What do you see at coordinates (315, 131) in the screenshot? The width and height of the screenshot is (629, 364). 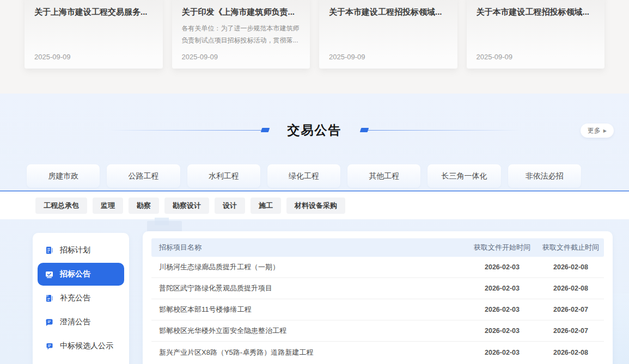 I see `section-title: 交易公告` at bounding box center [315, 131].